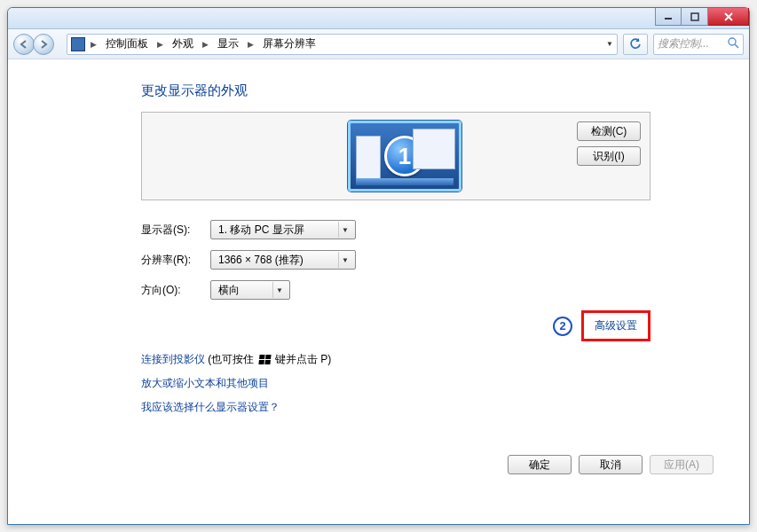 The width and height of the screenshot is (757, 532). I want to click on orientation-value: 横向, so click(229, 291).